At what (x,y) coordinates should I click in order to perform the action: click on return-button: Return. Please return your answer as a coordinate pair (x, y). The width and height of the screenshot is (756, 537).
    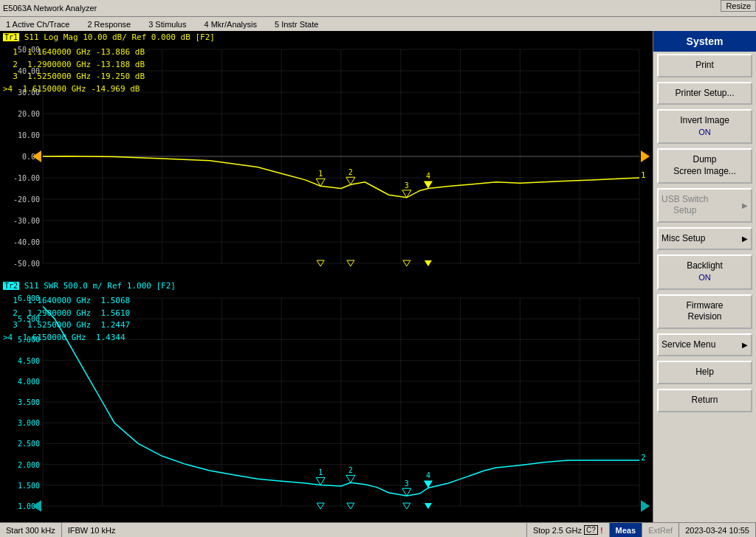
    Looking at the image, I should click on (704, 401).